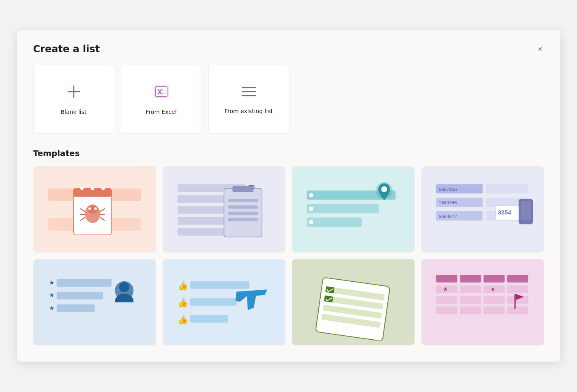  Describe the element at coordinates (504, 212) in the screenshot. I see `svg-text: 3254` at that location.